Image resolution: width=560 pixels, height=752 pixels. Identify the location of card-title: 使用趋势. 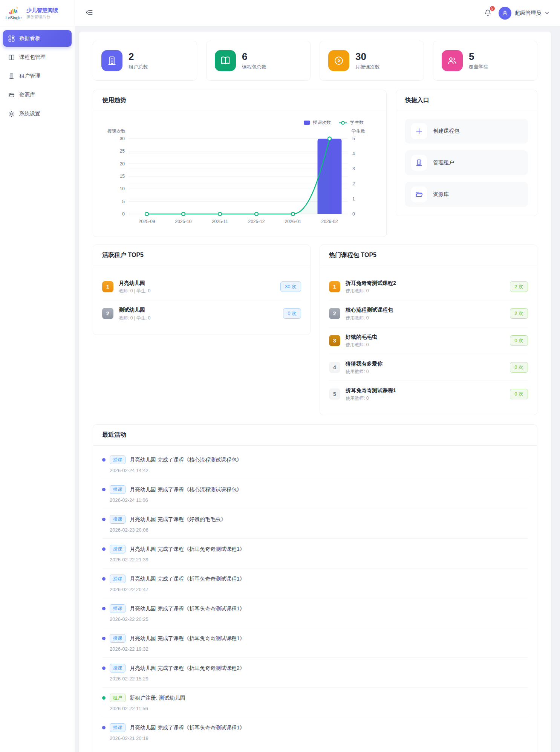
(240, 101).